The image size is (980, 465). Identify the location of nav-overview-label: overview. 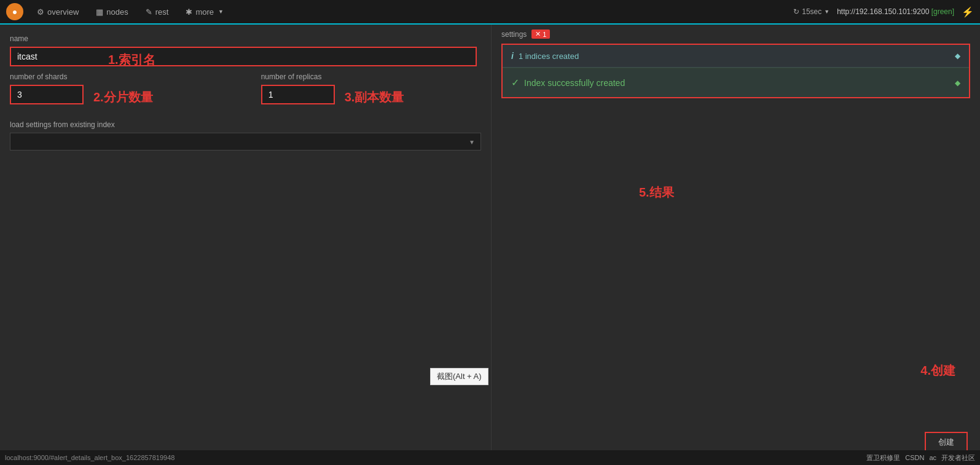
(63, 12).